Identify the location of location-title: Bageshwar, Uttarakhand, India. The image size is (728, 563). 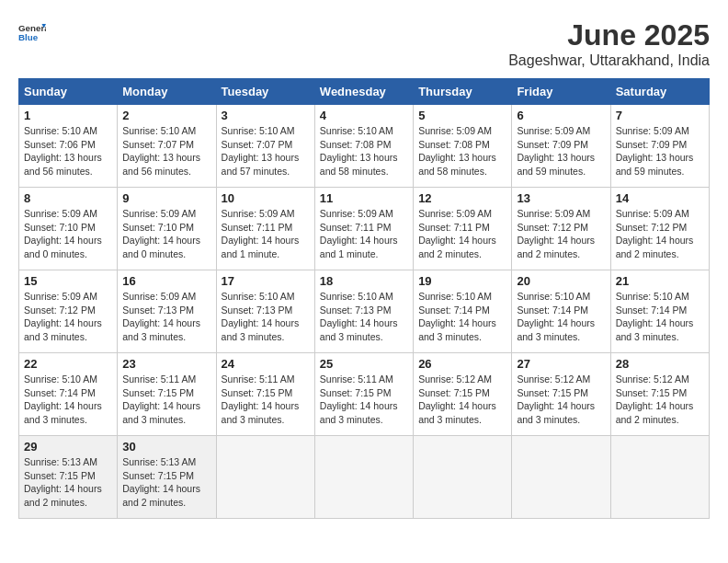
(609, 61).